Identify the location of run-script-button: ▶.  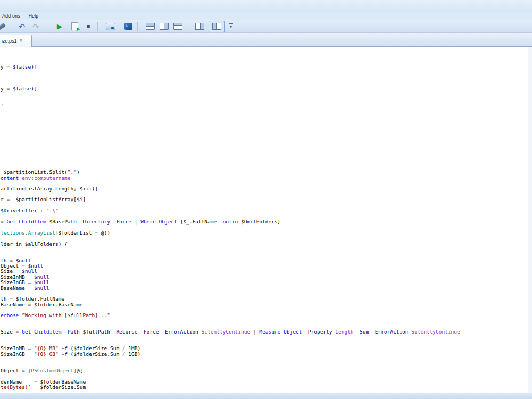
(60, 27).